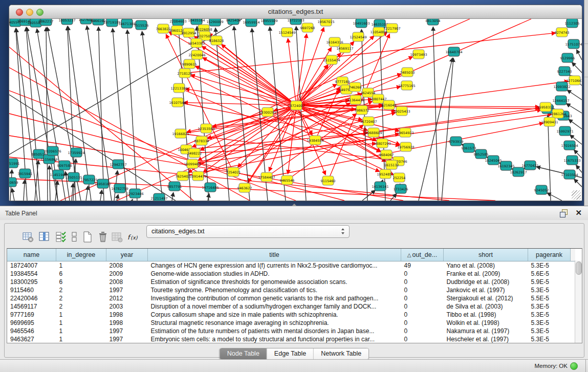 The image size is (588, 372). Describe the element at coordinates (175, 186) in the screenshot. I see `network-node: 9857791` at that location.